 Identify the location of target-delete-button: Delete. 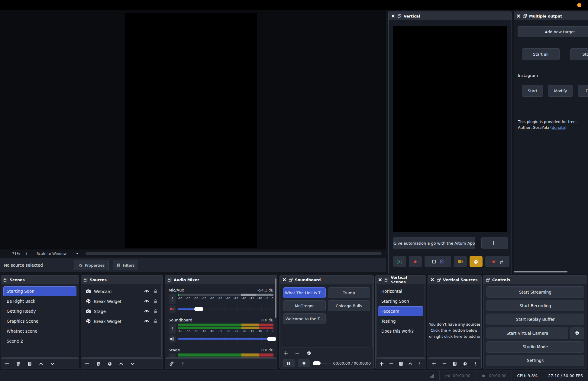
(583, 91).